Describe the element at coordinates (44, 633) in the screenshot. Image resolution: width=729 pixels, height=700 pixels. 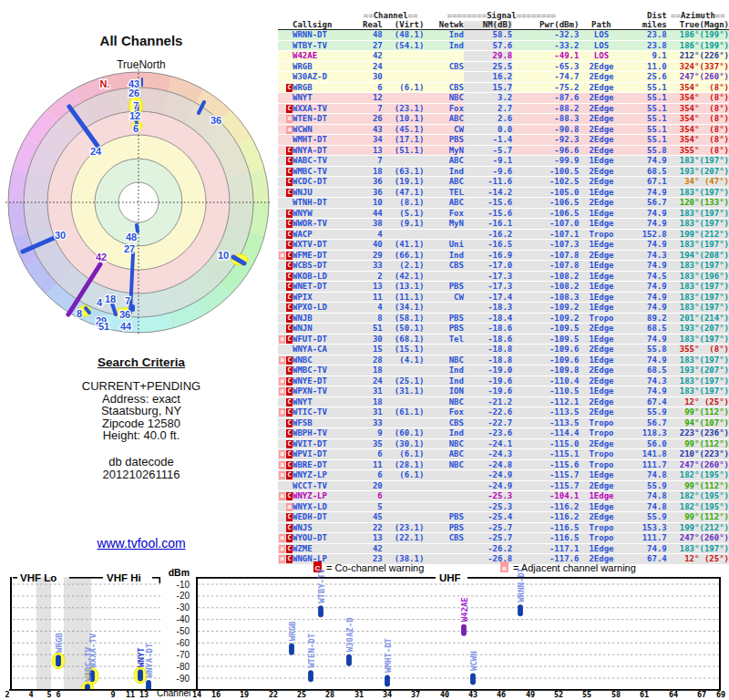
I see `band-gap-shading` at that location.